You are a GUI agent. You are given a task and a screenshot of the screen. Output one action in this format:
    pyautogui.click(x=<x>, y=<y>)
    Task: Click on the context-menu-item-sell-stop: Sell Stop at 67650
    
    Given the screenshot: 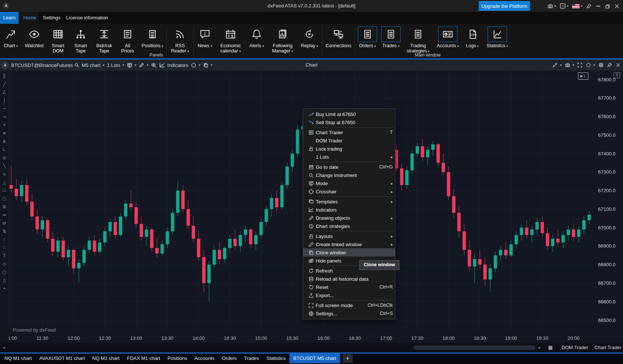 What is the action you would take?
    pyautogui.click(x=349, y=122)
    